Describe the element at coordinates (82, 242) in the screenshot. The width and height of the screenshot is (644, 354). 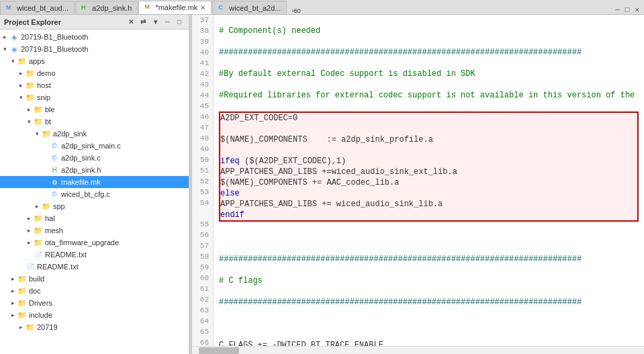
I see `tree-label: ota_firmware_upgrade` at that location.